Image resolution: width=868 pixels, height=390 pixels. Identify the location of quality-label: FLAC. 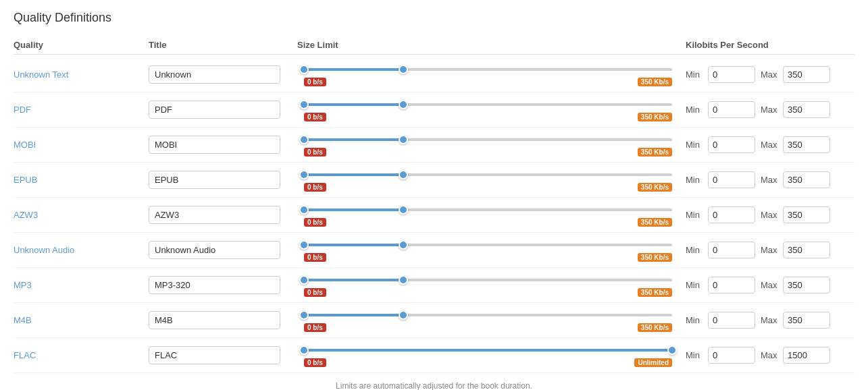
(81, 355).